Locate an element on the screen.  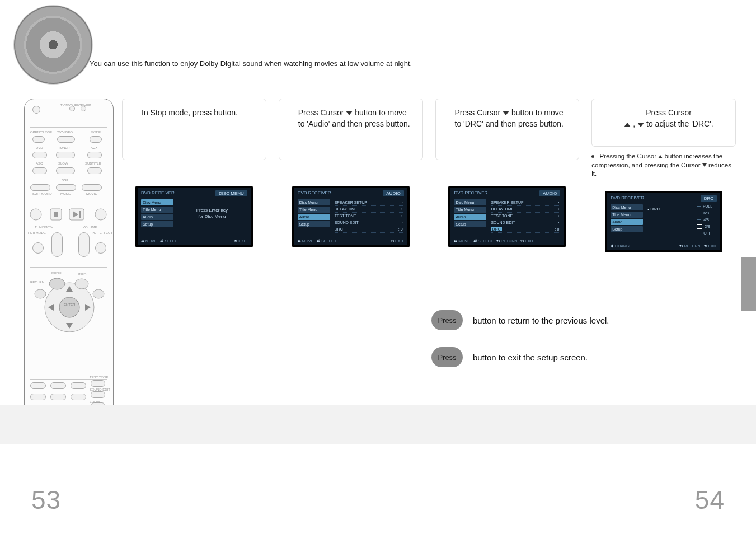
osd-preview-4: DVD RECEIVER DRC Disc Menu Title Menu Au… is located at coordinates (664, 222).